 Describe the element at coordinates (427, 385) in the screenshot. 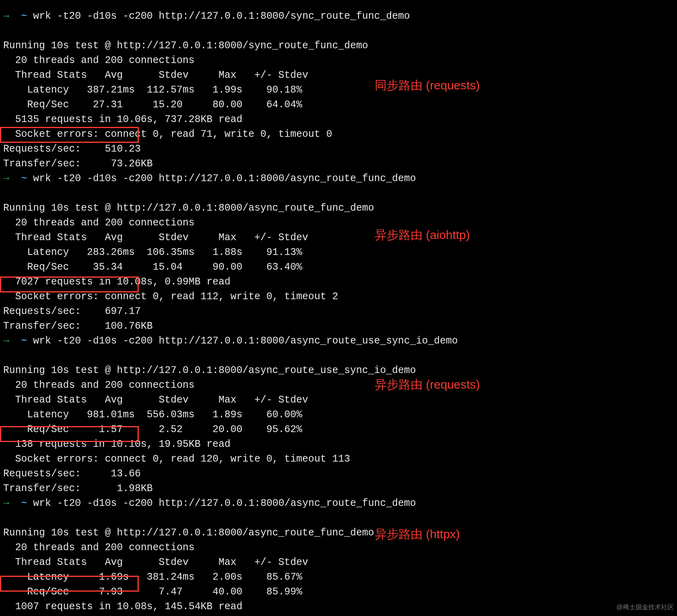

I see `annotation-label: 异步路由 (requests)` at that location.